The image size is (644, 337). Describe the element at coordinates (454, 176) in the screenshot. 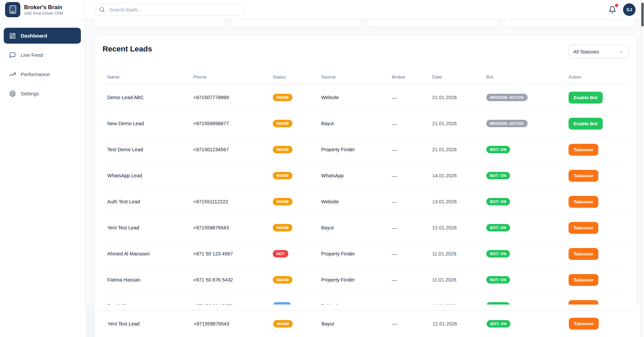

I see `lead-date: 14.01.2026` at that location.